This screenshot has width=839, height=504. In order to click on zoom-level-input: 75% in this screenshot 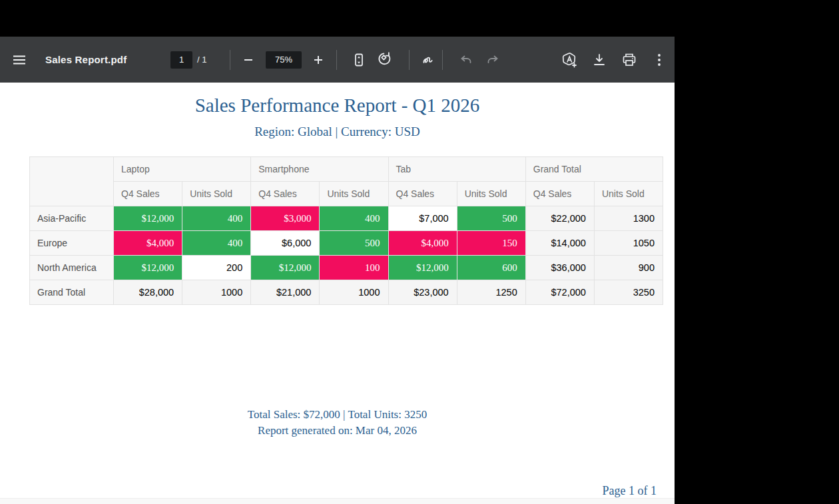, I will do `click(284, 60)`.